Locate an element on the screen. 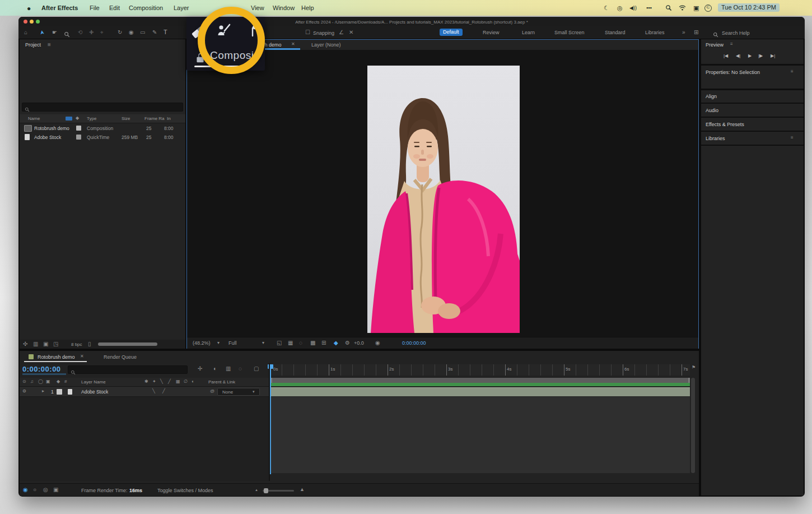  menubar-clock: Tue Oct 10 2:43 PM is located at coordinates (749, 8).